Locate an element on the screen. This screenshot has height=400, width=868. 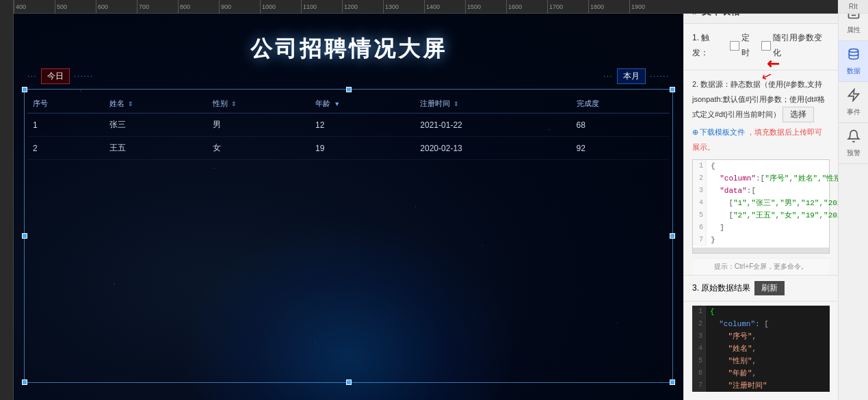
result-line-6: 6 "年龄", is located at coordinates (761, 373).